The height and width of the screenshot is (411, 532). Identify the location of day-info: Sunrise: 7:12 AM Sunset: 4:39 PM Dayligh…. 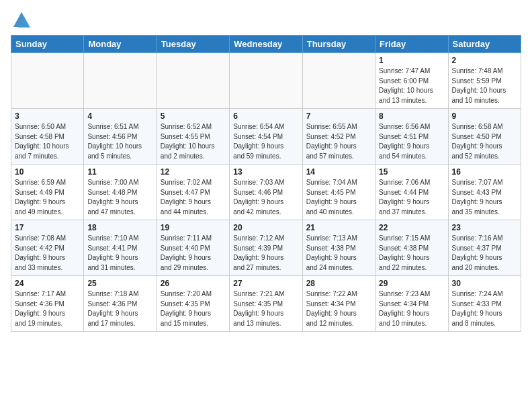
(266, 253).